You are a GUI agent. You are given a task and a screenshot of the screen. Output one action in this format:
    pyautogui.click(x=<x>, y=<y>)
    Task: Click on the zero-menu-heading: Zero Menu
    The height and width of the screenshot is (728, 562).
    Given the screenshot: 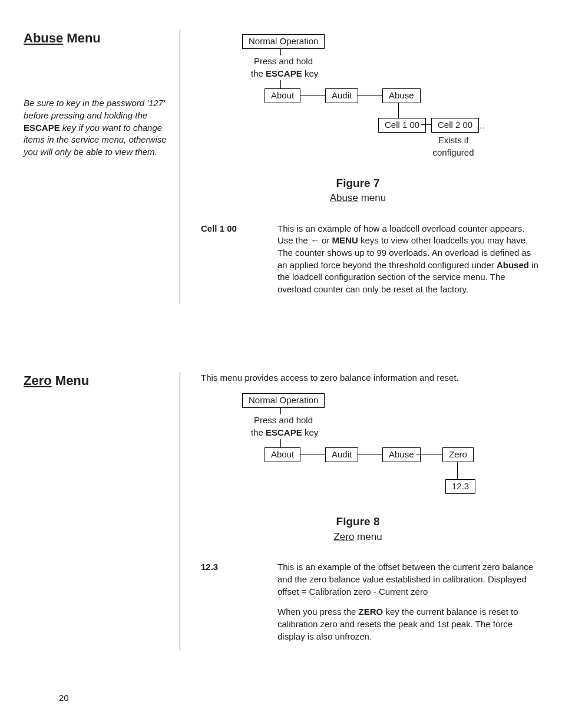 What is the action you would take?
    pyautogui.click(x=97, y=381)
    